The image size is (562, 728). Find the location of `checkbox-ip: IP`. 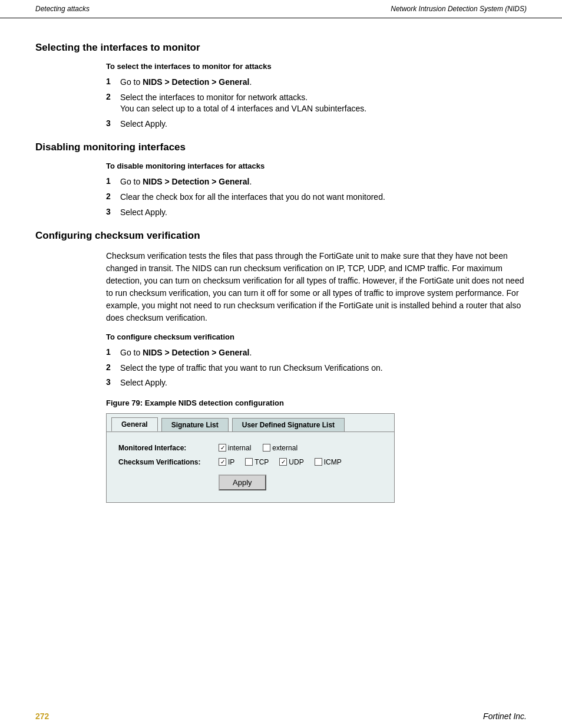

checkbox-ip: IP is located at coordinates (226, 462).